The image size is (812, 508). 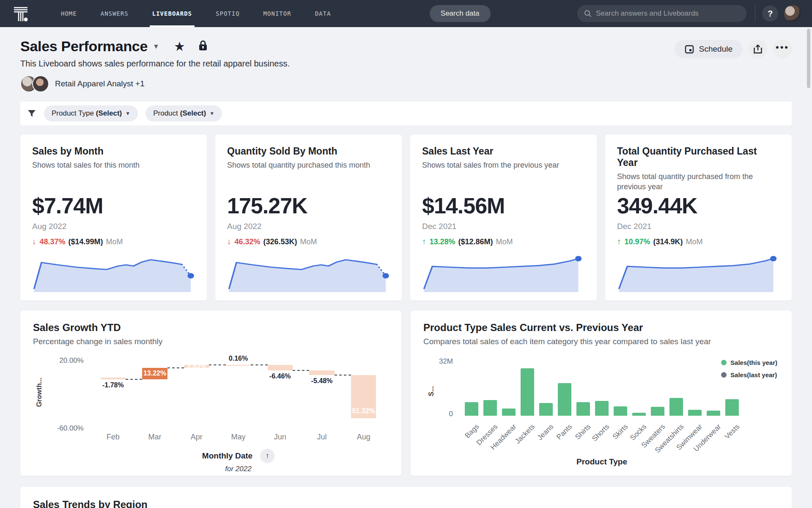 What do you see at coordinates (503, 218) in the screenshot?
I see `kpi-card: Sales Last YearShows total sales from th…` at bounding box center [503, 218].